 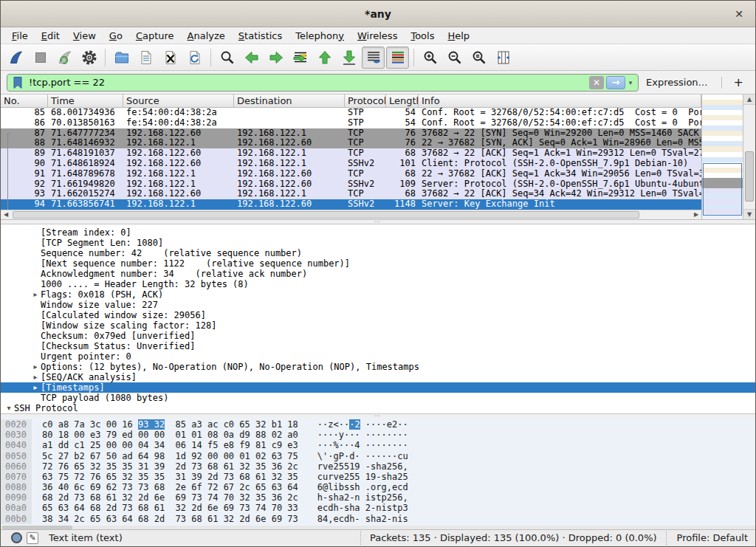 What do you see at coordinates (351, 164) in the screenshot?
I see `packet-row-90: 9071.648618924192.168.122.60192.168.122.…` at bounding box center [351, 164].